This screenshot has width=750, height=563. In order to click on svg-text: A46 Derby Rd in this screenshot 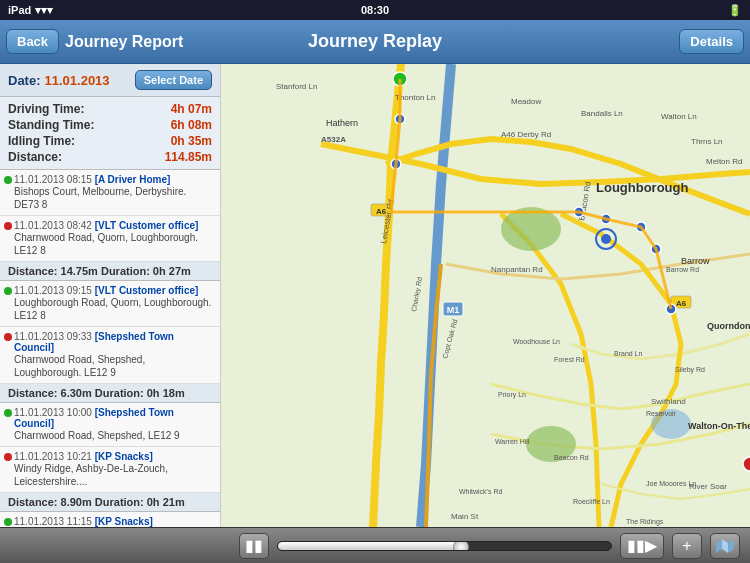, I will do `click(526, 134)`.